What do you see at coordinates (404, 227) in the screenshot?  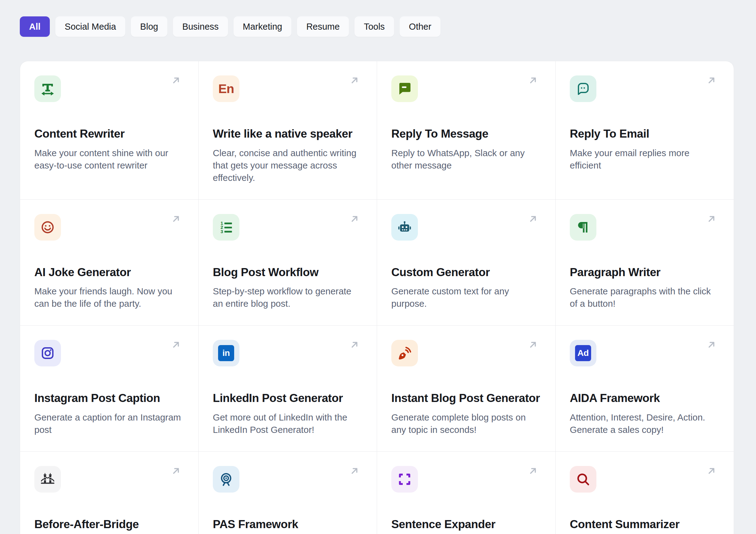 I see `robot-icon` at bounding box center [404, 227].